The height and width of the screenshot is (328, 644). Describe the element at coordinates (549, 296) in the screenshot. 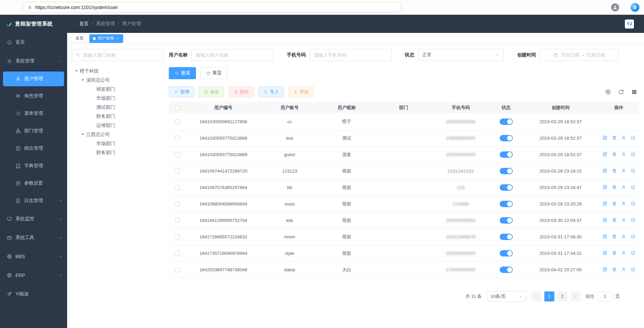

I see `page-button-1: 1` at that location.